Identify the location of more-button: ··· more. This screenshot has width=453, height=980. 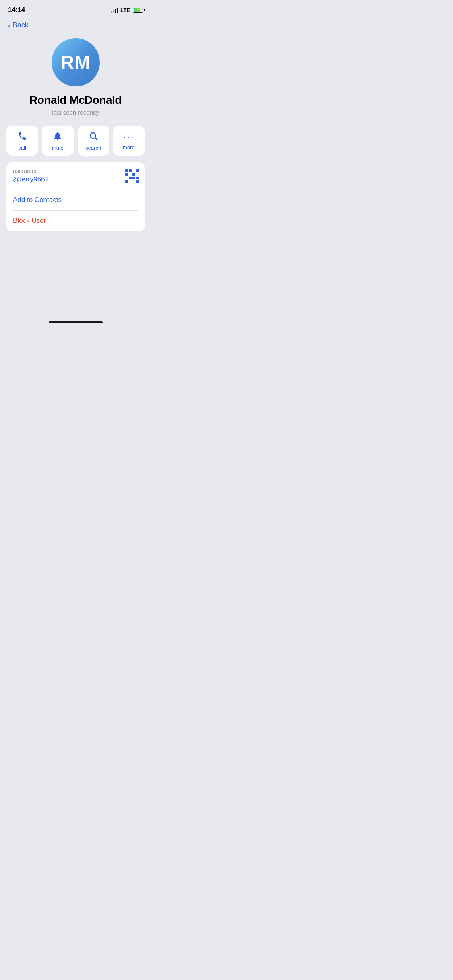
(129, 141).